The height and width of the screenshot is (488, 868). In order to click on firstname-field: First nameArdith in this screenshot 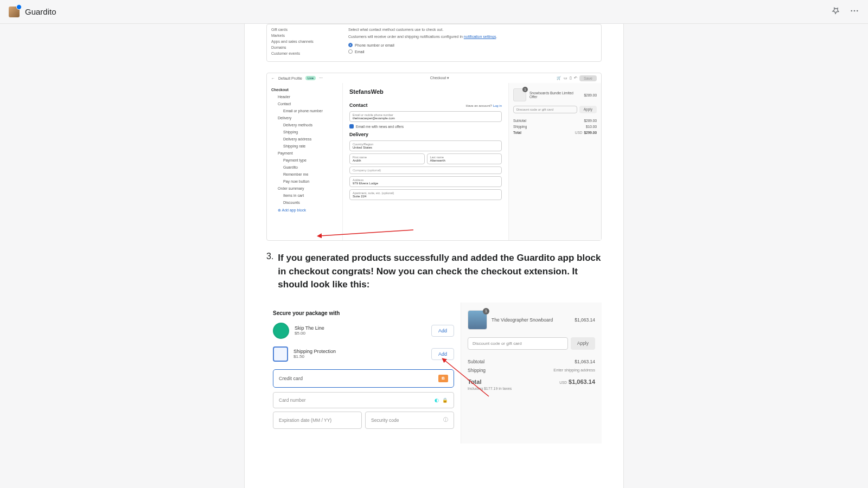, I will do `click(387, 159)`.